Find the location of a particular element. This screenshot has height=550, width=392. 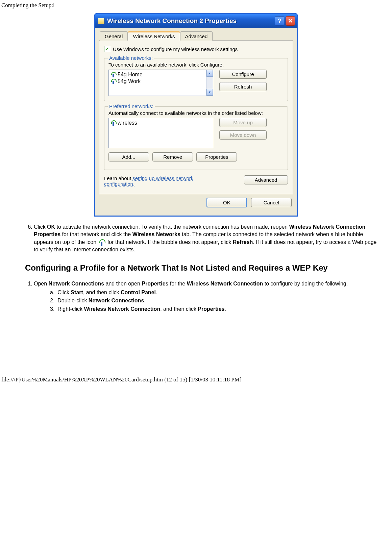

scroll-up-icon: ▲ is located at coordinates (210, 73).